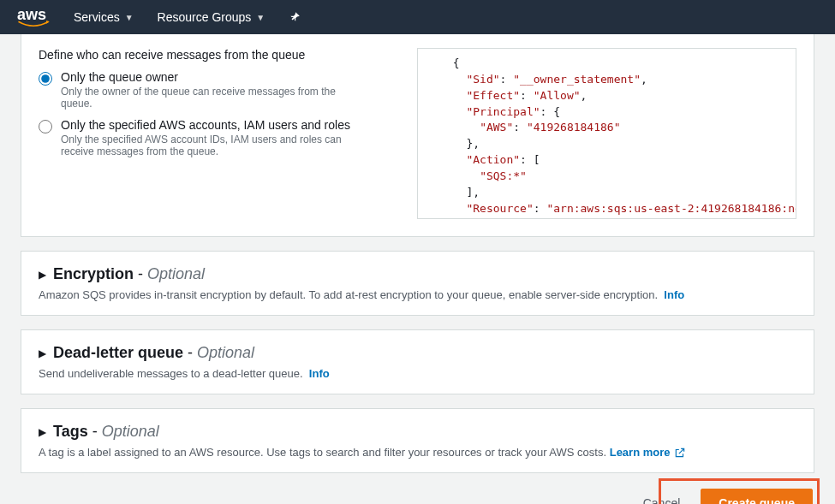  Describe the element at coordinates (97, 17) in the screenshot. I see `nav-services-label: Services` at that location.